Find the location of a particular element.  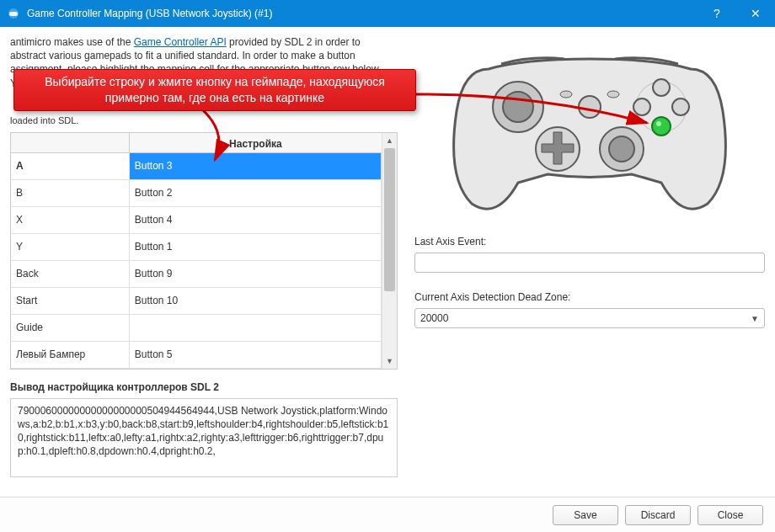

table-row: BackButton 9 is located at coordinates (196, 274).